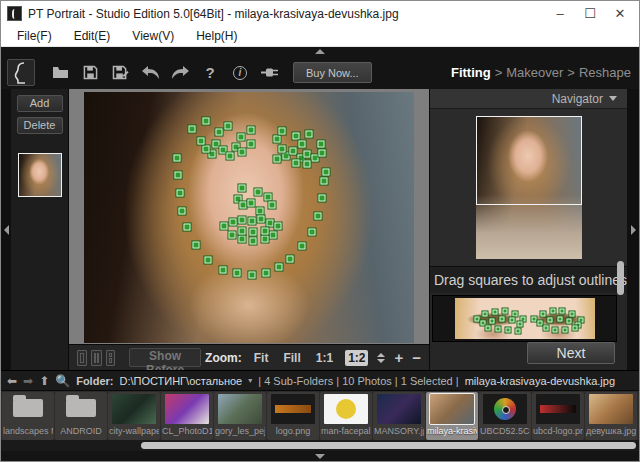  I want to click on up-icon: ⬆, so click(44, 381).